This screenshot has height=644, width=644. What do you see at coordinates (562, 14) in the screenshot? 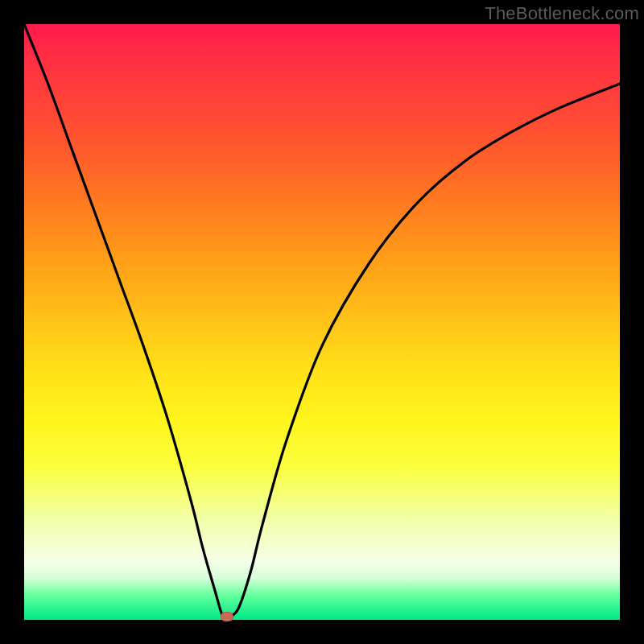
I see `watermark-text: TheBottleneck.com` at bounding box center [562, 14].